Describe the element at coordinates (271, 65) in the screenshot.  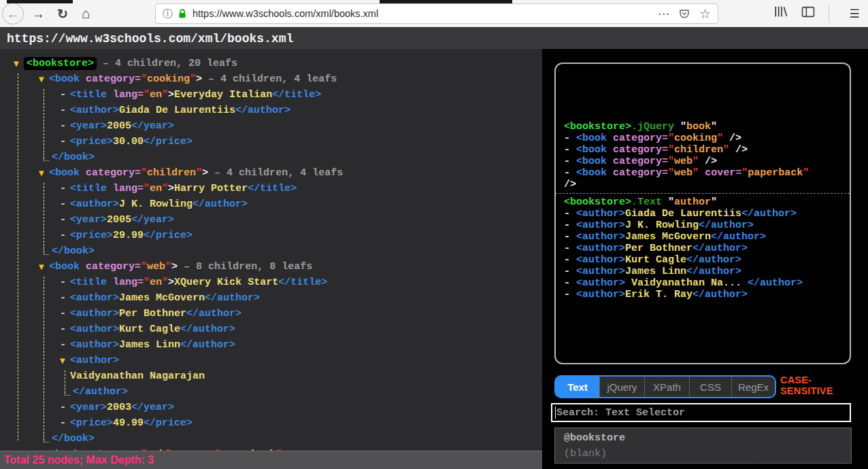
I see `tree-node-row: ▼<bookstore> – 4 children, 20 leafs` at that location.